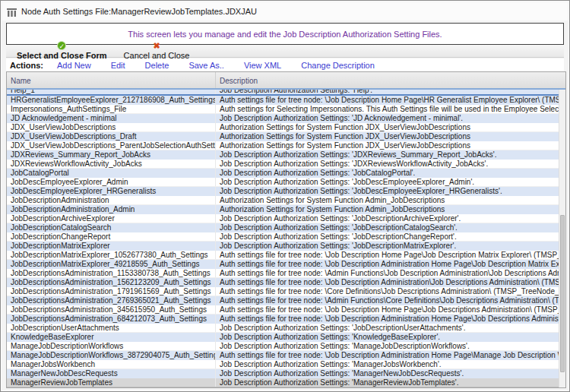 This screenshot has height=392, width=570. Describe the element at coordinates (111, 346) in the screenshot. I see `row-name-cell: ManageJobDescriptionWorkflows` at that location.